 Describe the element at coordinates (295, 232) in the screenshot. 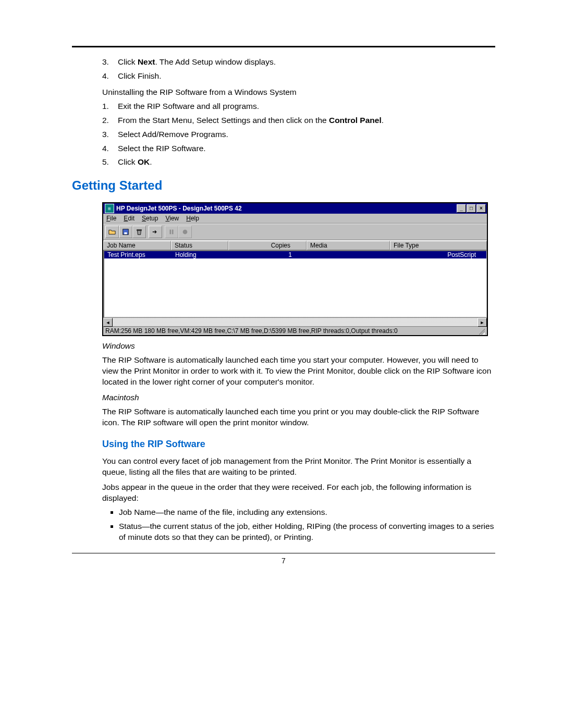

I see `toolbar` at that location.